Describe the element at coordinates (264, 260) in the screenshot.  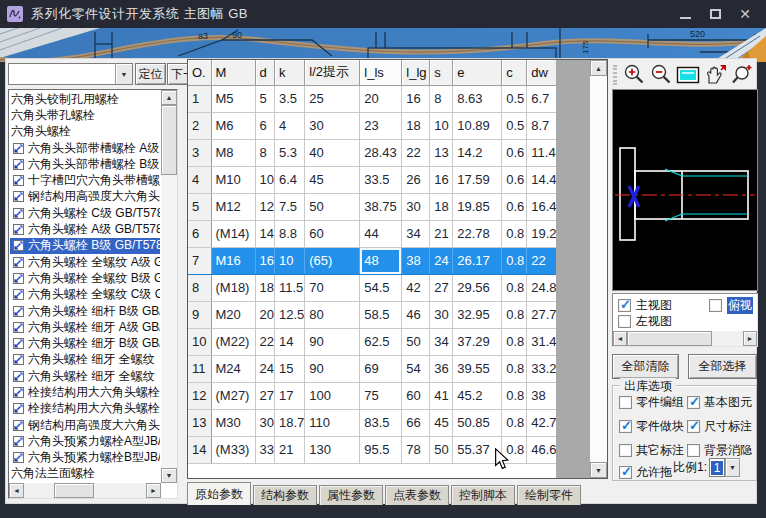
I see `table-cell: 16` at that location.